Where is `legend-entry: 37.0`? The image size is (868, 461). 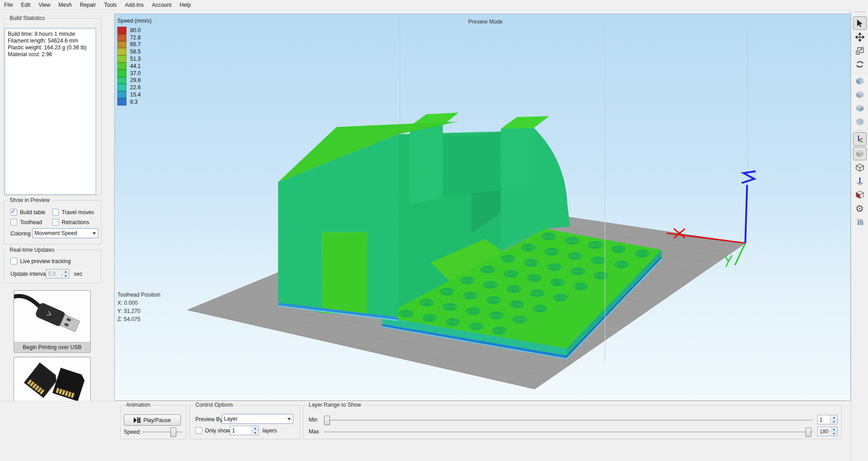
legend-entry: 37.0 is located at coordinates (134, 73).